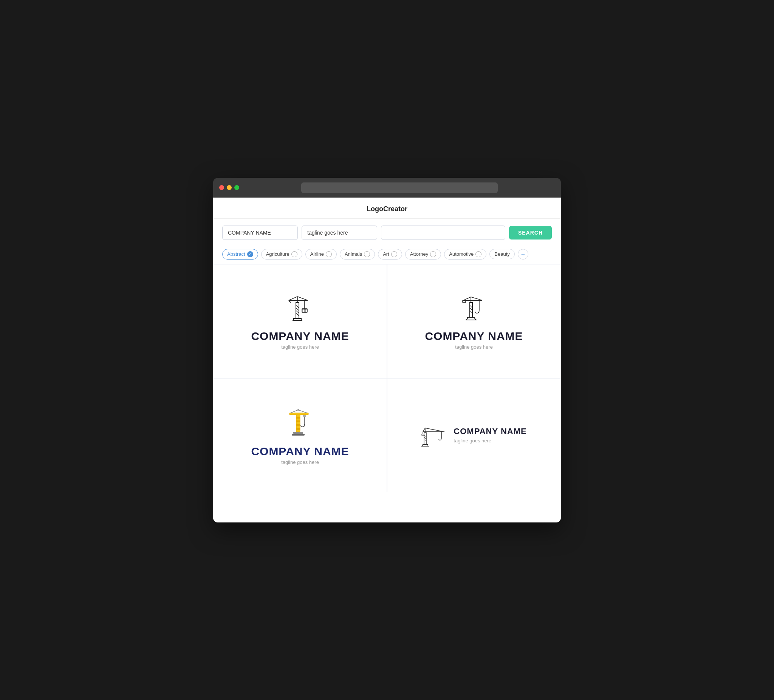 Image resolution: width=774 pixels, height=700 pixels. Describe the element at coordinates (423, 254) in the screenshot. I see `filter-attorney: Attorney` at that location.